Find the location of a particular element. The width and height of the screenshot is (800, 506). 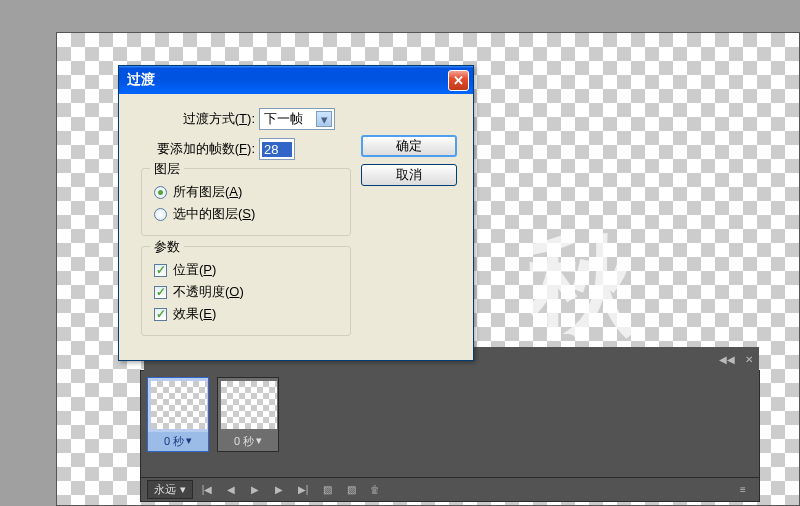

position-checkbox: ✓ 位置(P) is located at coordinates (246, 270).